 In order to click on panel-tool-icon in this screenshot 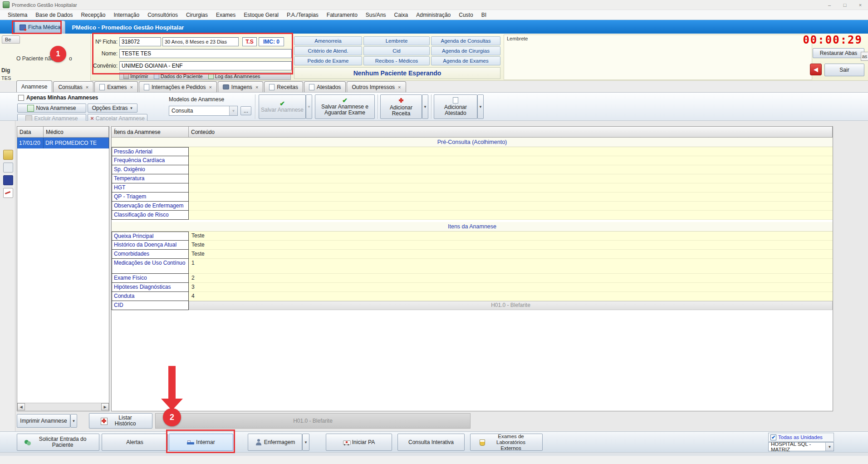, I will do `click(8, 180)`.